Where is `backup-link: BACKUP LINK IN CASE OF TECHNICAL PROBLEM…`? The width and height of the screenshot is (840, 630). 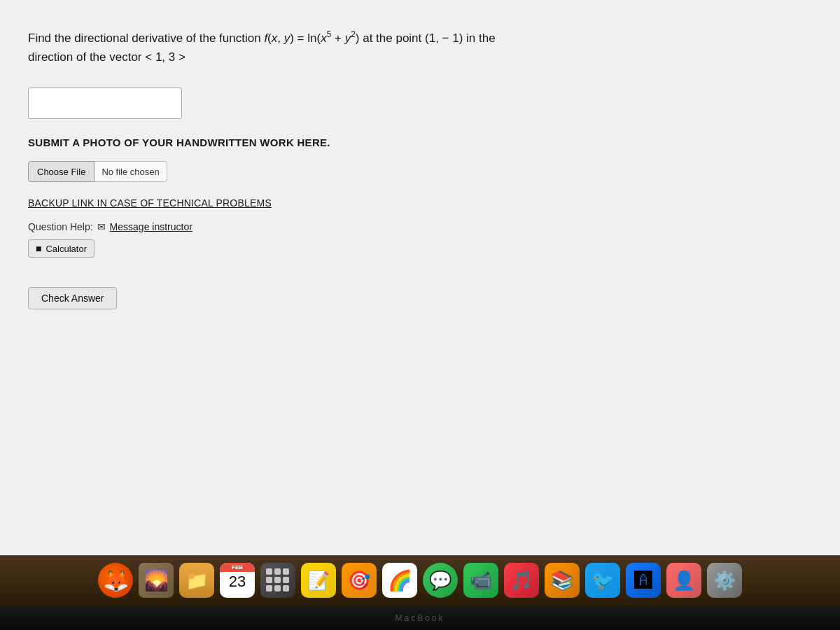
backup-link: BACKUP LINK IN CASE OF TECHNICAL PROBLEM… is located at coordinates (416, 203).